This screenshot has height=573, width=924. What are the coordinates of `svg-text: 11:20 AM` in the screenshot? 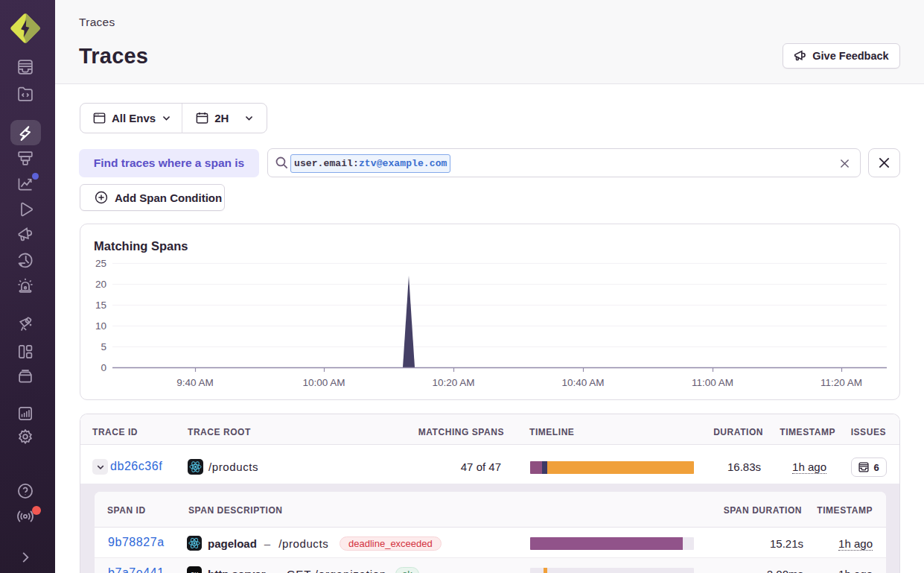 It's located at (841, 383).